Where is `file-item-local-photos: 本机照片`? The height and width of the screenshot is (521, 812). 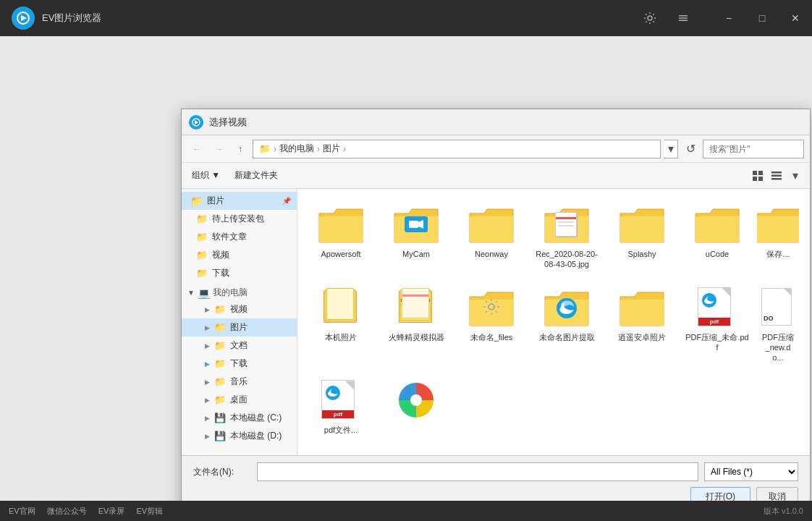 file-item-local-photos: 本机照片 is located at coordinates (341, 324).